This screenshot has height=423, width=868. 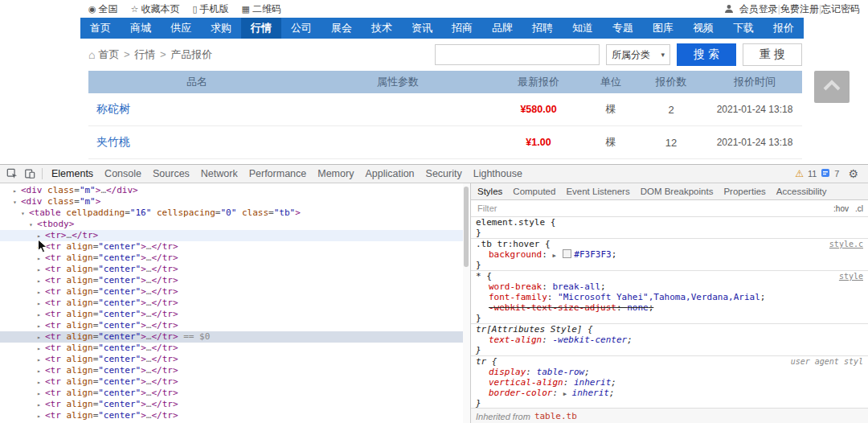 What do you see at coordinates (221, 28) in the screenshot?
I see `nav-item: 求购` at bounding box center [221, 28].